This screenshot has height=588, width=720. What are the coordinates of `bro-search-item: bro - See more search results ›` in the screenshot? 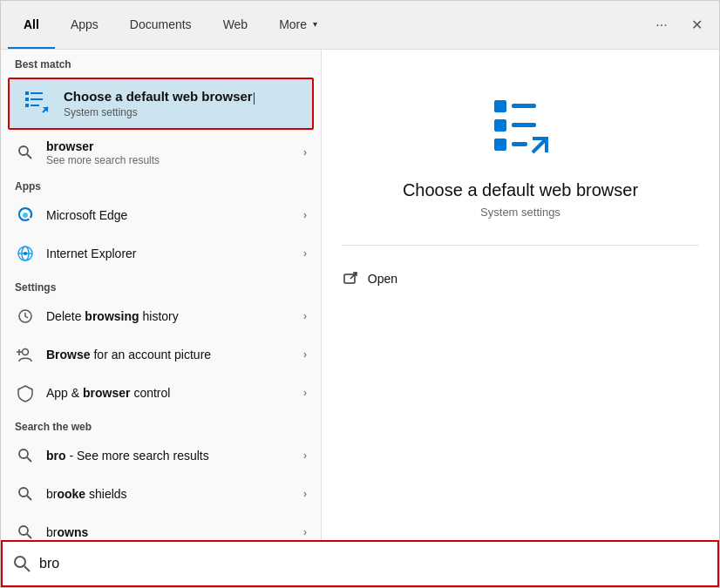 It's located at (160, 456).